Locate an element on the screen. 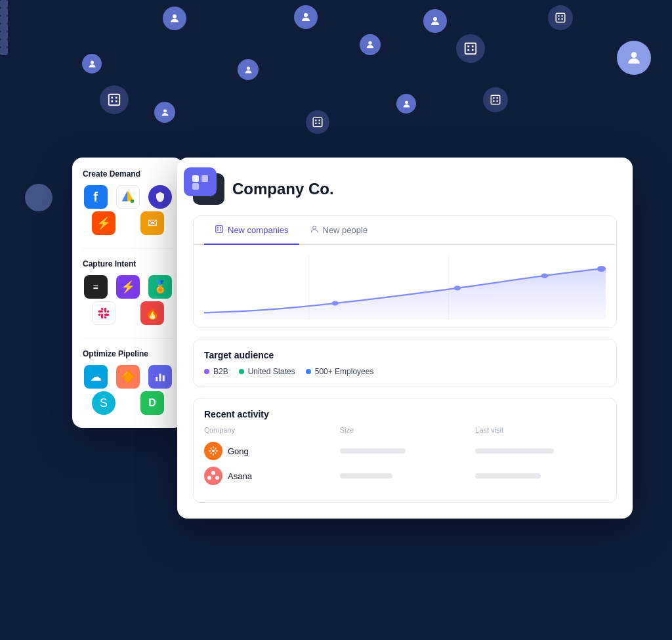  tab-person-icon is located at coordinates (314, 230).